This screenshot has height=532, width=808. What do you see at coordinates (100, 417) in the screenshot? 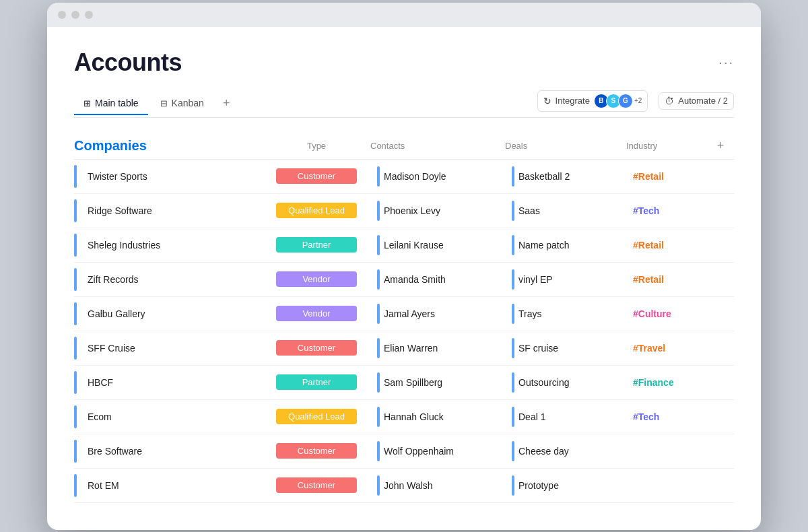
I see `company-name: Ecom` at bounding box center [100, 417].